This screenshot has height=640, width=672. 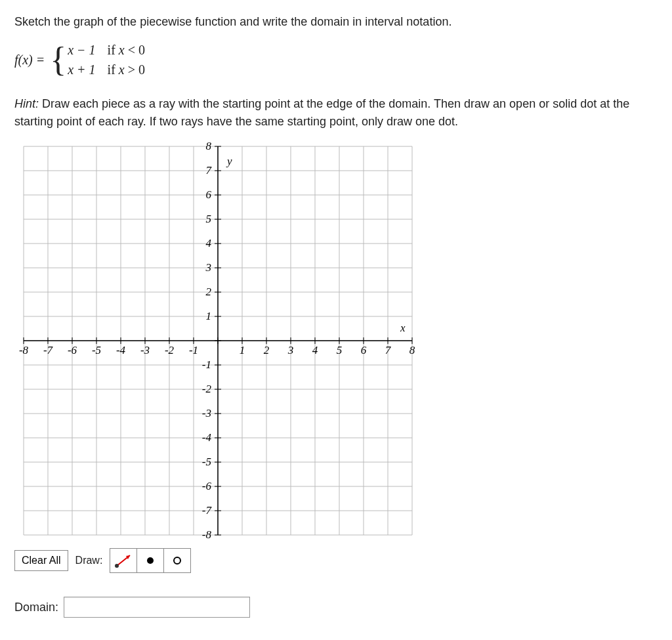 What do you see at coordinates (157, 607) in the screenshot?
I see `domain-input` at bounding box center [157, 607].